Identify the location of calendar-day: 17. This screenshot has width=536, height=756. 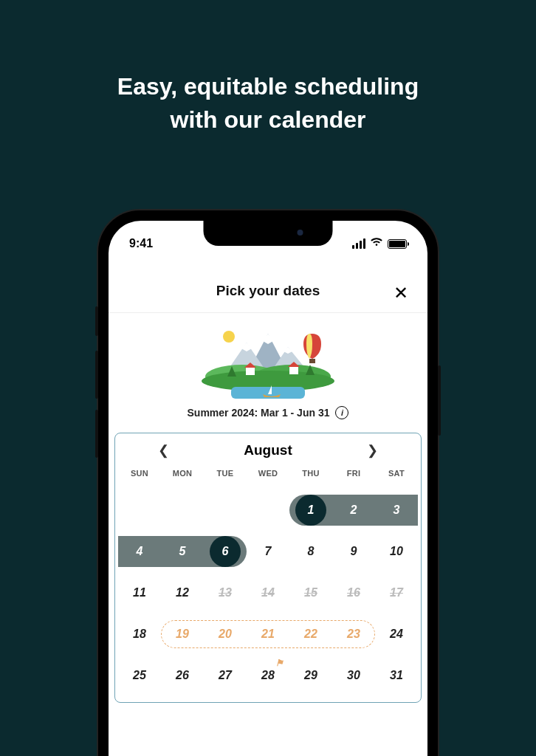
(396, 593).